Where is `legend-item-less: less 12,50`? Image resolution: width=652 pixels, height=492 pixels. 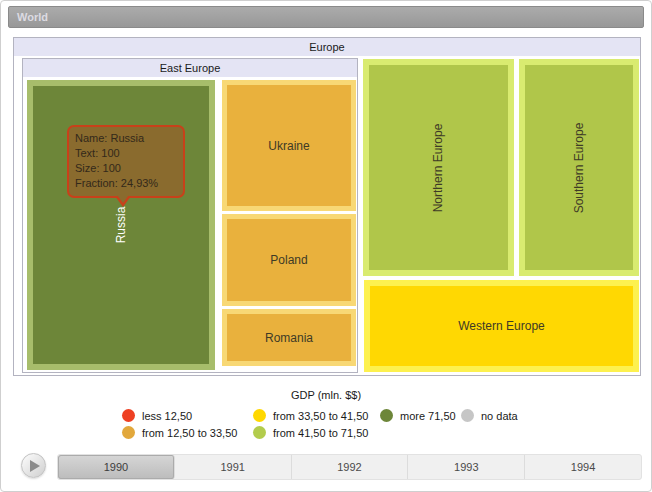
legend-item-less: less 12,50 is located at coordinates (188, 416).